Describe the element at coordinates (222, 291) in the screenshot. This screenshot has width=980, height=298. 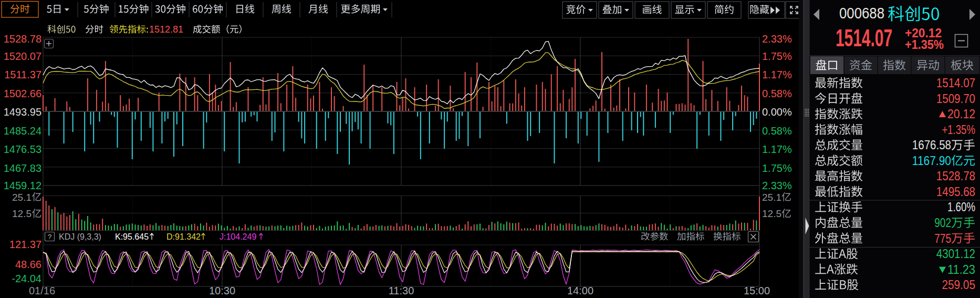
I see `svg-text: 10:30` at that location.